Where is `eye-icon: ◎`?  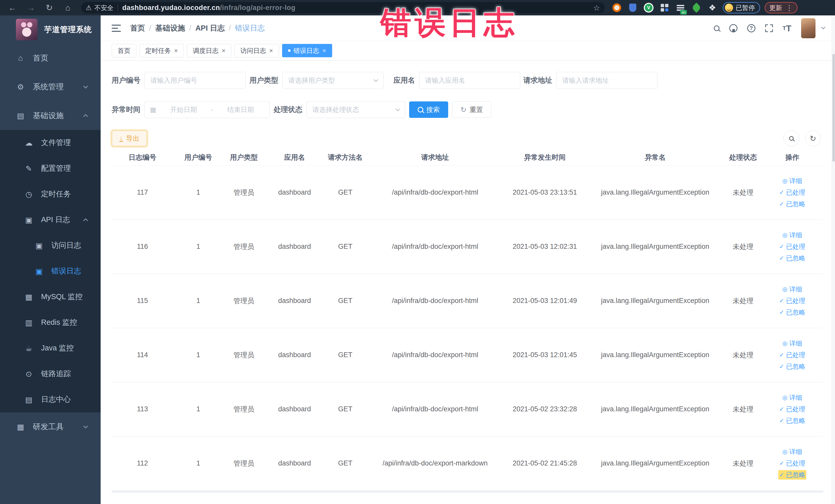 eye-icon: ◎ is located at coordinates (785, 289).